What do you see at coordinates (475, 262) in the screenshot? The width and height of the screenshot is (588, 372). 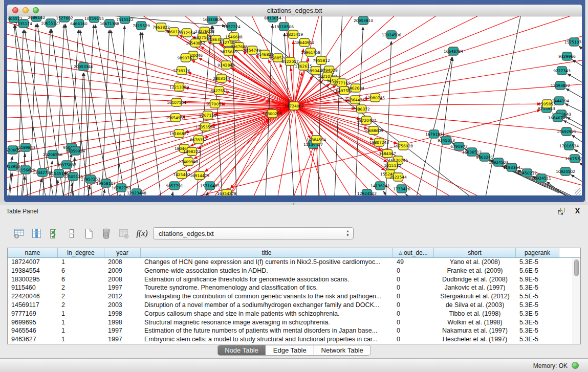 I see `table-cell: Yano et al. (2008)` at bounding box center [475, 262].